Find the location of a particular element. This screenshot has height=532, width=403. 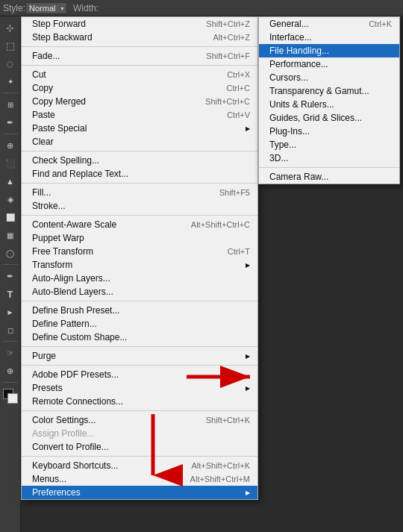

menu-item-fade: Fade...Shift+Ctrl+F is located at coordinates (140, 56).